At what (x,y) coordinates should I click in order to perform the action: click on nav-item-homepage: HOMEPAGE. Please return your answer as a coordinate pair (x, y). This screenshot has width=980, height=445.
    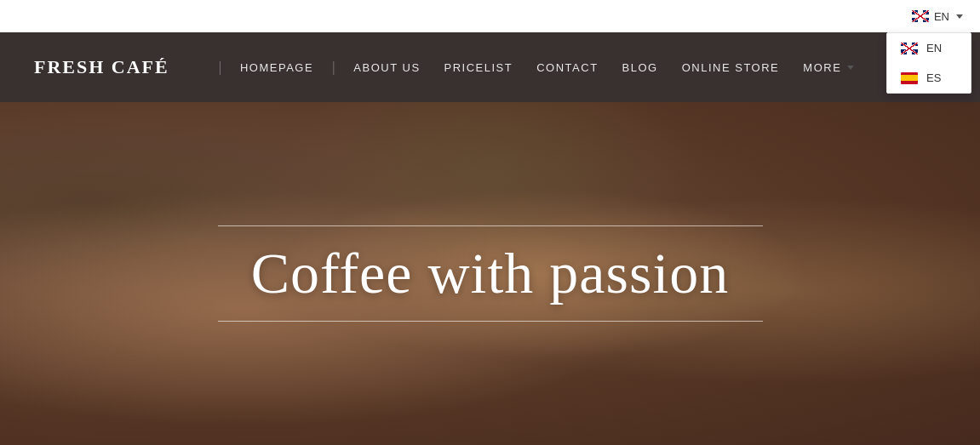
    Looking at the image, I should click on (277, 68).